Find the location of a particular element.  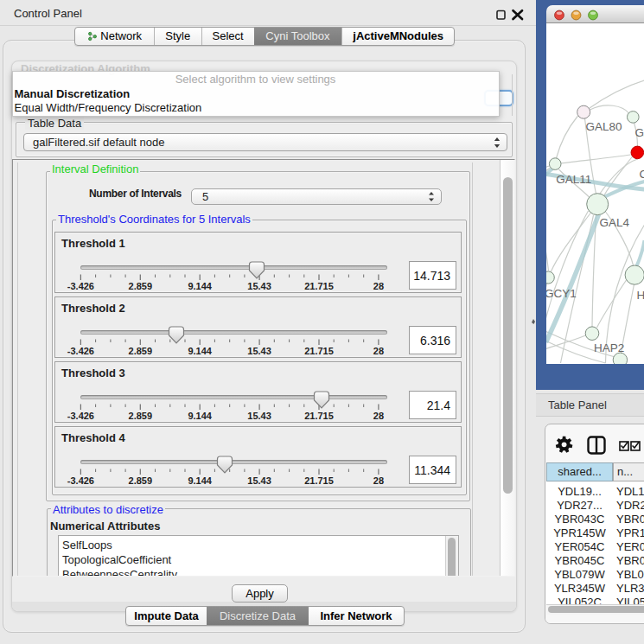

svg-text: CY is located at coordinates (641, 175).